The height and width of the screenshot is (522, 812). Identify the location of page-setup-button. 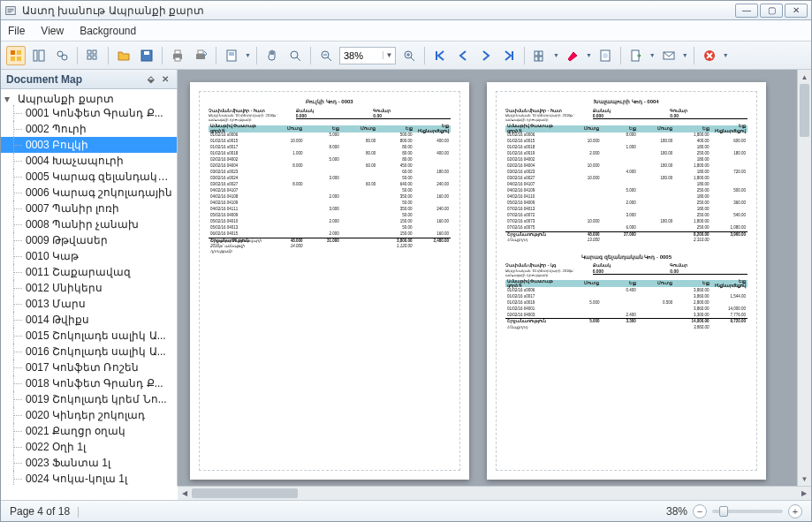
(231, 56).